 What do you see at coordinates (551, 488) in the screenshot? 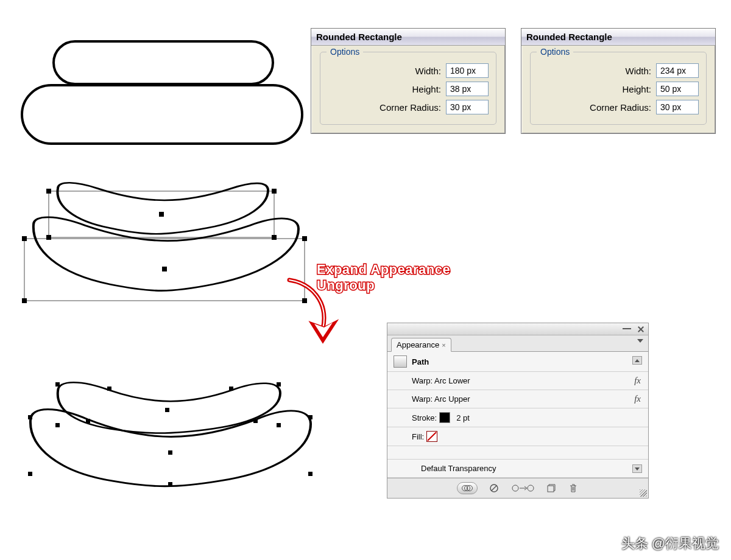
I see `duplicate-item-icon` at bounding box center [551, 488].